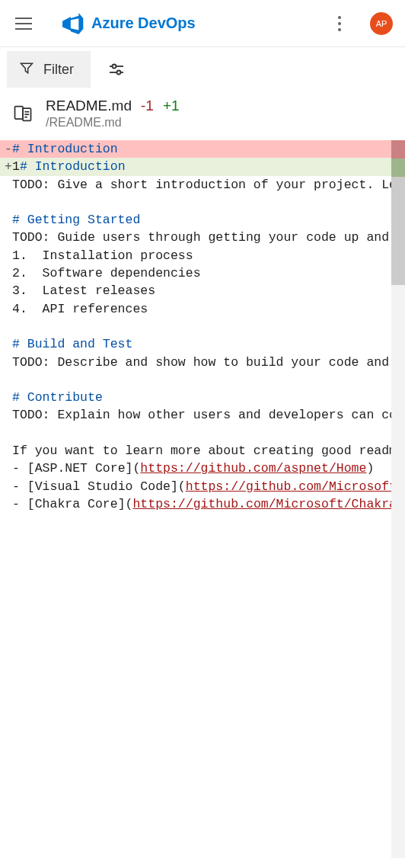 The width and height of the screenshot is (405, 868). I want to click on code-segment: https://github.com/aspnet/Home, so click(253, 468).